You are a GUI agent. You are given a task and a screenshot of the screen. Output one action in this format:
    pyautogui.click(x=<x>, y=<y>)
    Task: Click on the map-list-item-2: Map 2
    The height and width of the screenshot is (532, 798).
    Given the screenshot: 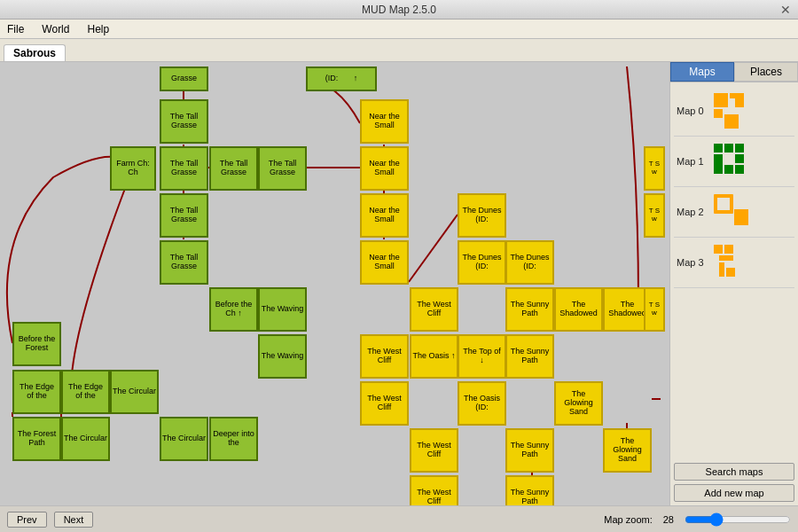 What is the action you would take?
    pyautogui.click(x=734, y=213)
    